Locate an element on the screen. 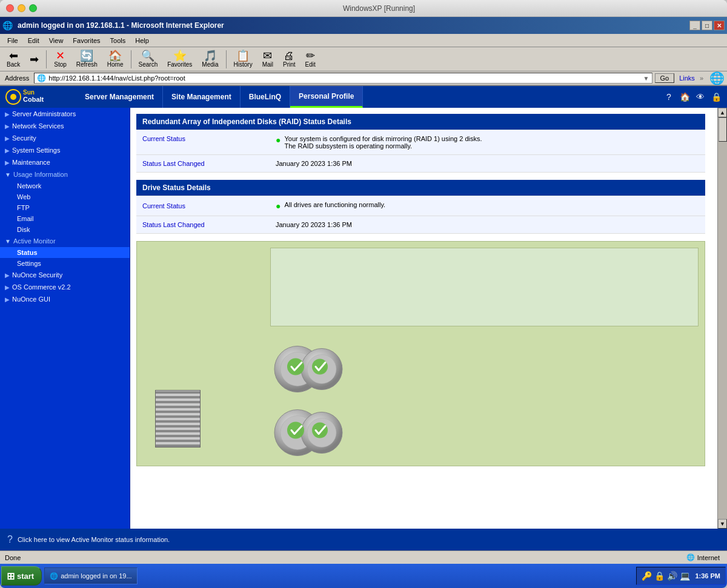 Image resolution: width=727 pixels, height=588 pixels. scroll-track is located at coordinates (722, 319).